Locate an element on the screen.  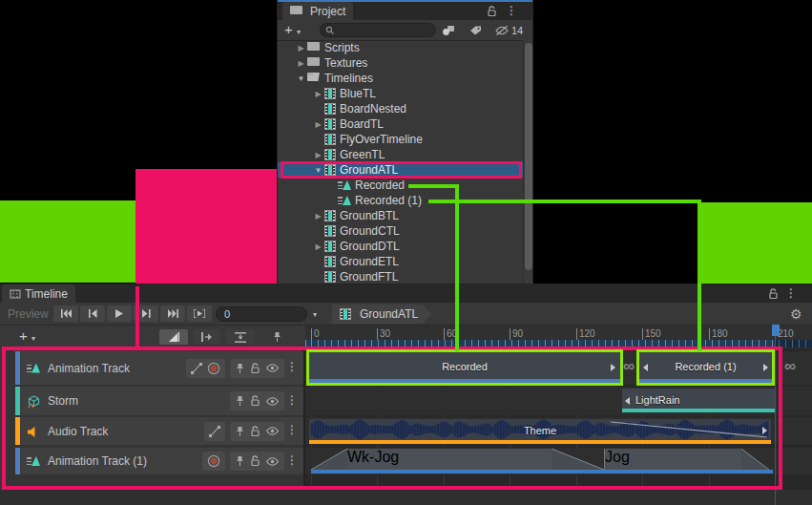
marker-pin-button is located at coordinates (277, 337).